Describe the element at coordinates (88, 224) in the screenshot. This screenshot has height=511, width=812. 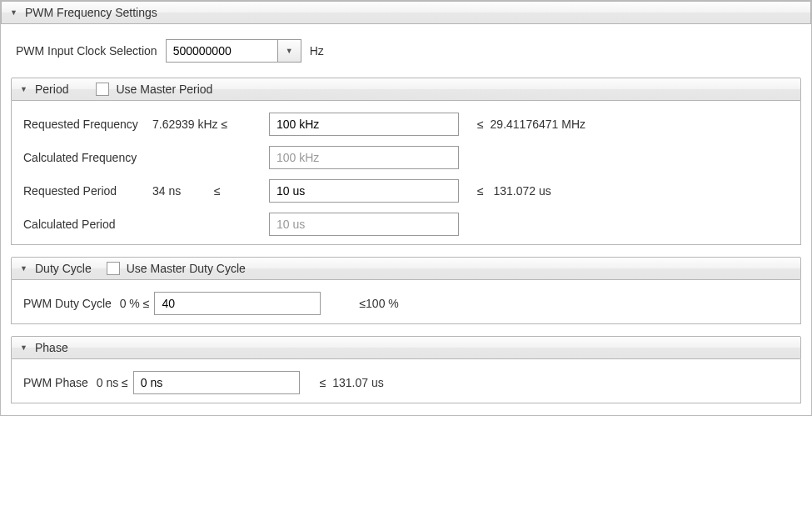
I see `calculated-period-label: Calculated Period` at that location.